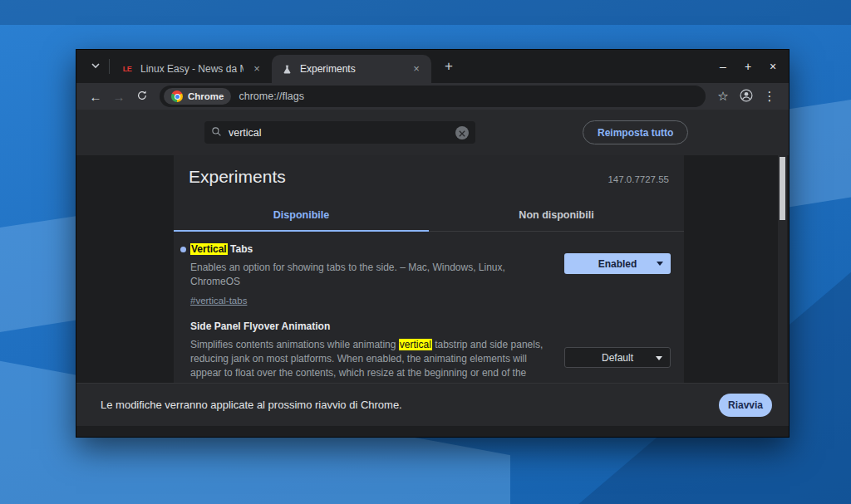  I want to click on flag-name: Vertical Tabs, so click(371, 249).